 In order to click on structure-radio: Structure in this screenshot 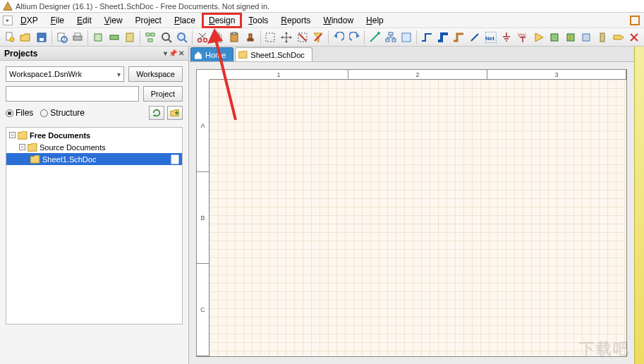, I will do `click(62, 113)`.